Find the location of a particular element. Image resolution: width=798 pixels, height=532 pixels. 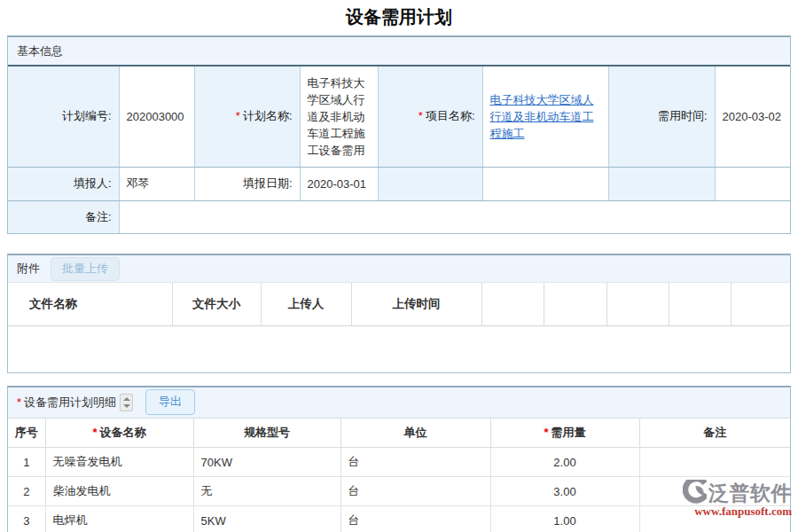

basic-info-section-title: 基本信息 is located at coordinates (40, 51).